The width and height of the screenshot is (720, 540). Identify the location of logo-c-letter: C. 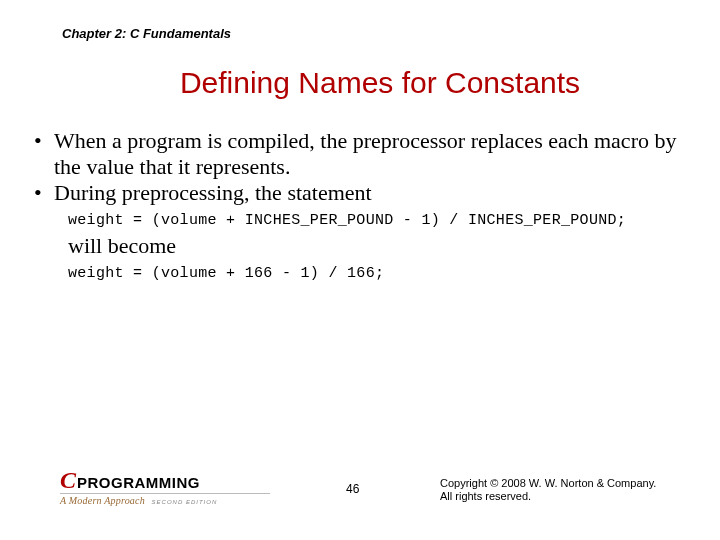
(68, 480).